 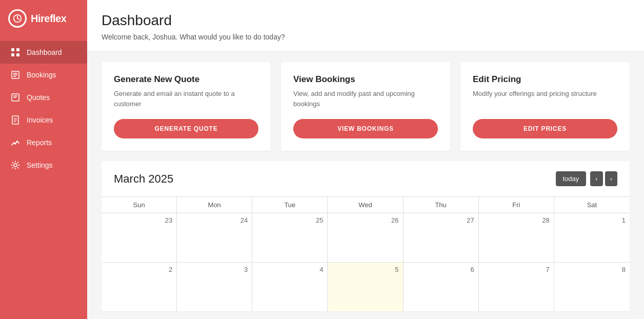 What do you see at coordinates (44, 52) in the screenshot?
I see `sidebar-item-dashboard: Dashboard` at bounding box center [44, 52].